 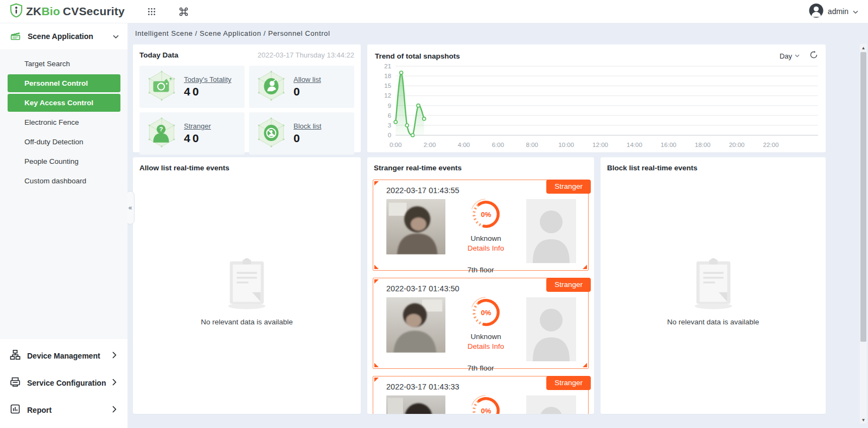 I want to click on stat-label-link: Today's Totality, so click(x=208, y=79).